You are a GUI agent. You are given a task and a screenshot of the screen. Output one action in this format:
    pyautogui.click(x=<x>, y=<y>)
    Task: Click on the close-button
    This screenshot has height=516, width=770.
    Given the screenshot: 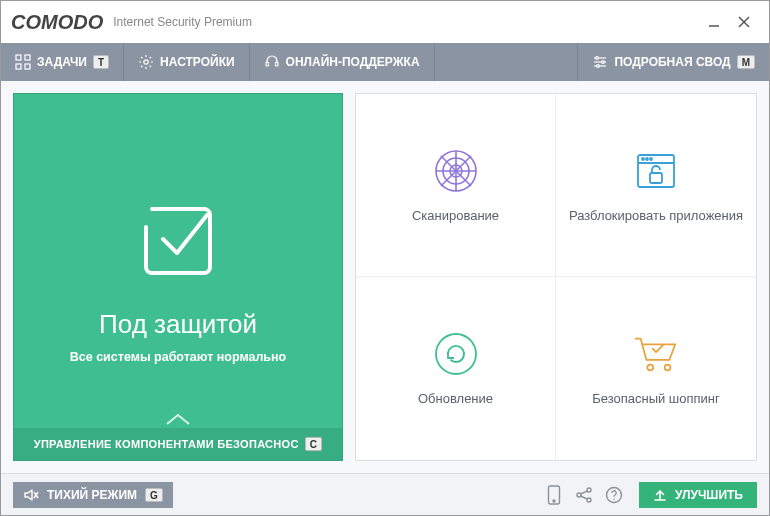 What is the action you would take?
    pyautogui.click(x=744, y=22)
    